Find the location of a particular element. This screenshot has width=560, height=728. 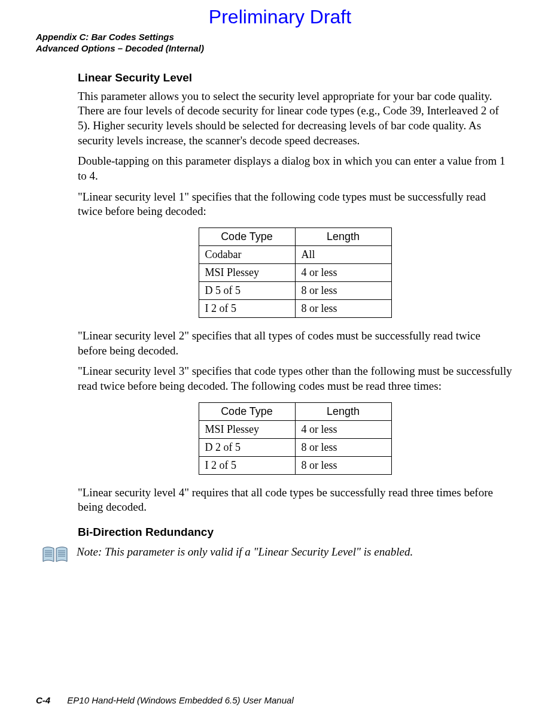

preliminary-draft-banner: Preliminary Draft is located at coordinates (280, 17).